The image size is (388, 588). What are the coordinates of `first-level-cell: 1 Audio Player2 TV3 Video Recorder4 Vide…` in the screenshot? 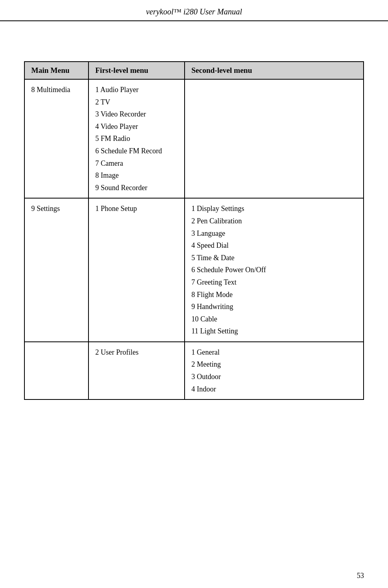 It's located at (137, 138).